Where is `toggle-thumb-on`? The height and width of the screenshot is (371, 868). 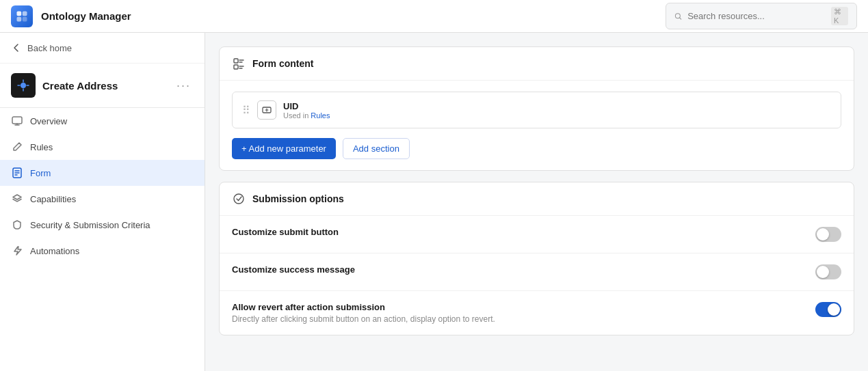
toggle-thumb-on is located at coordinates (834, 310).